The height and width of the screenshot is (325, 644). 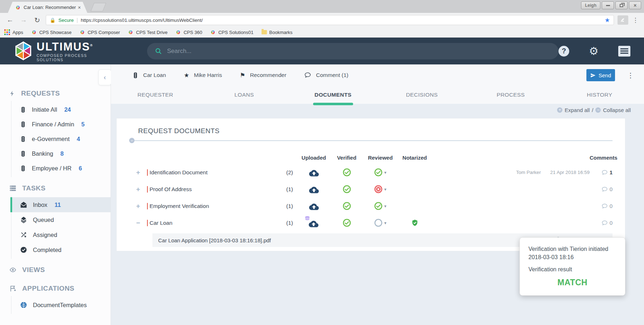 I want to click on applications-label: APPLICATIONS, so click(x=48, y=288).